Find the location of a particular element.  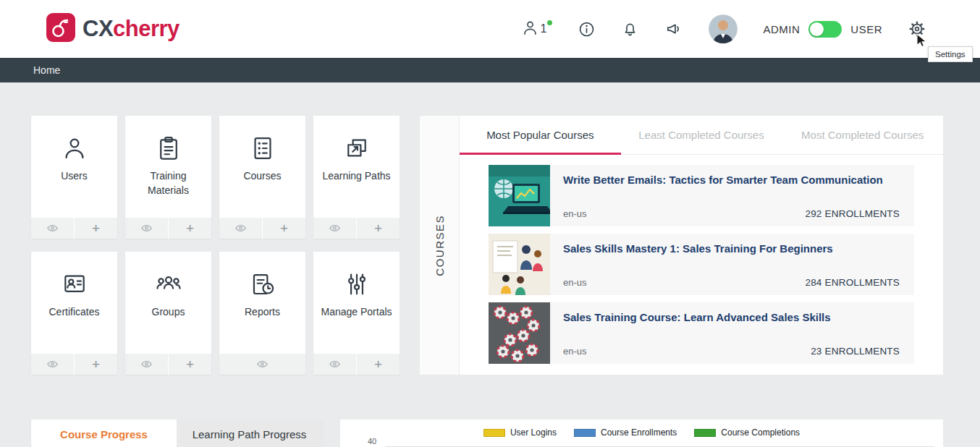

courses-side-rail: COURSES is located at coordinates (440, 245).